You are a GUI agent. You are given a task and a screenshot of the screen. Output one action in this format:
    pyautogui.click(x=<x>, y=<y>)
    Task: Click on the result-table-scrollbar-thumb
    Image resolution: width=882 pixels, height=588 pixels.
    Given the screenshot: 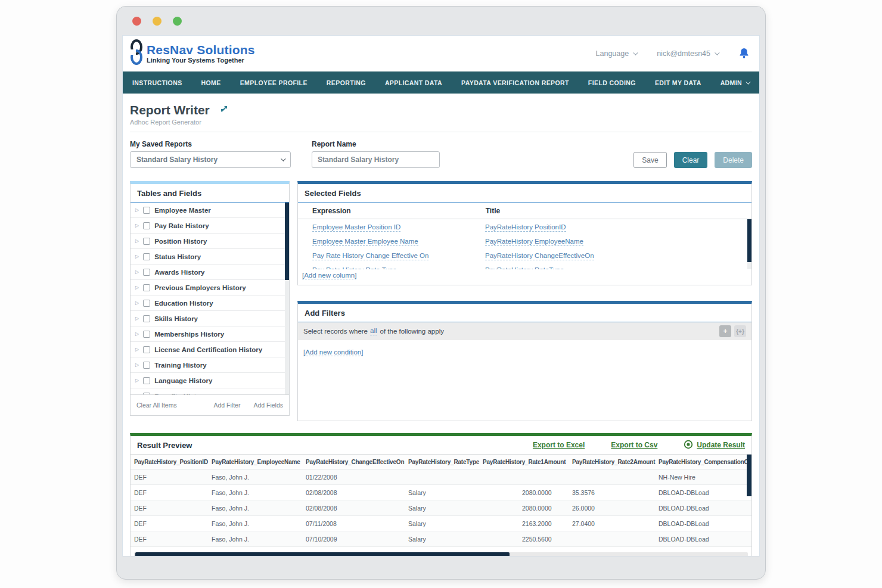 What is the action you would take?
    pyautogui.click(x=749, y=475)
    